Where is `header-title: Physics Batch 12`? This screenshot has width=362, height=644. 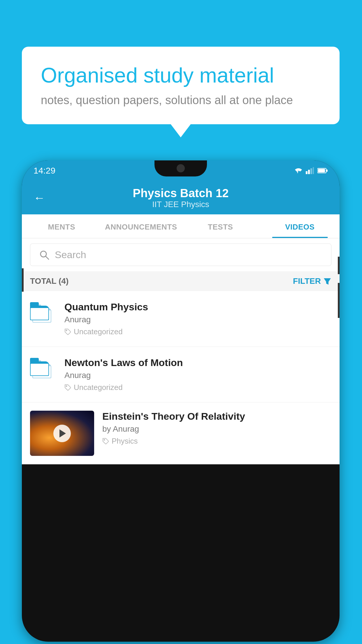
header-title: Physics Batch 12 is located at coordinates (181, 193).